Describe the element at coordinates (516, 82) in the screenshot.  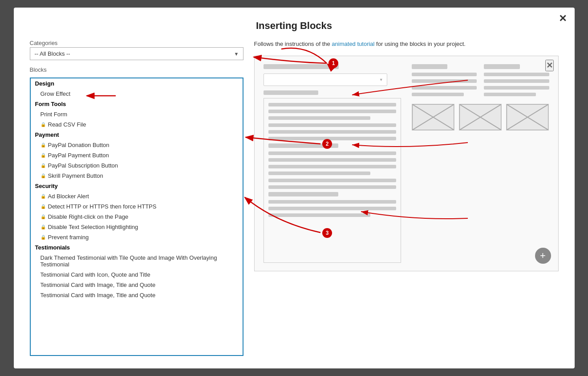
I see `wire-right-col2` at that location.